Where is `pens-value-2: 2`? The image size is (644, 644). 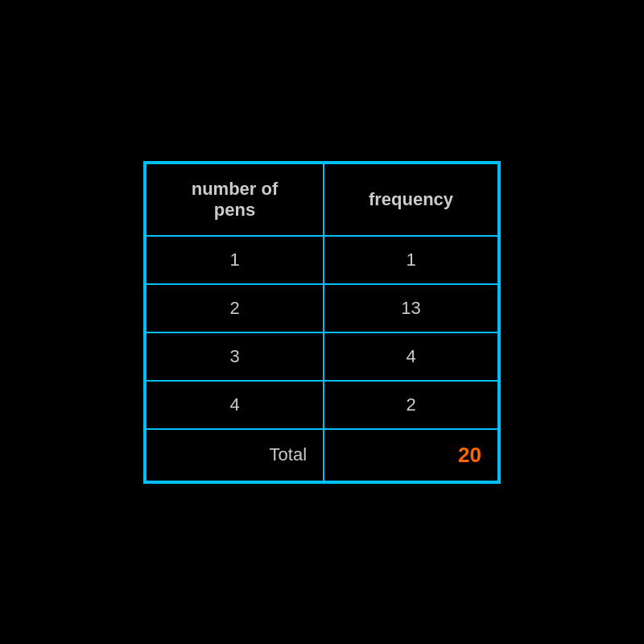
pens-value-2: 2 is located at coordinates (235, 308).